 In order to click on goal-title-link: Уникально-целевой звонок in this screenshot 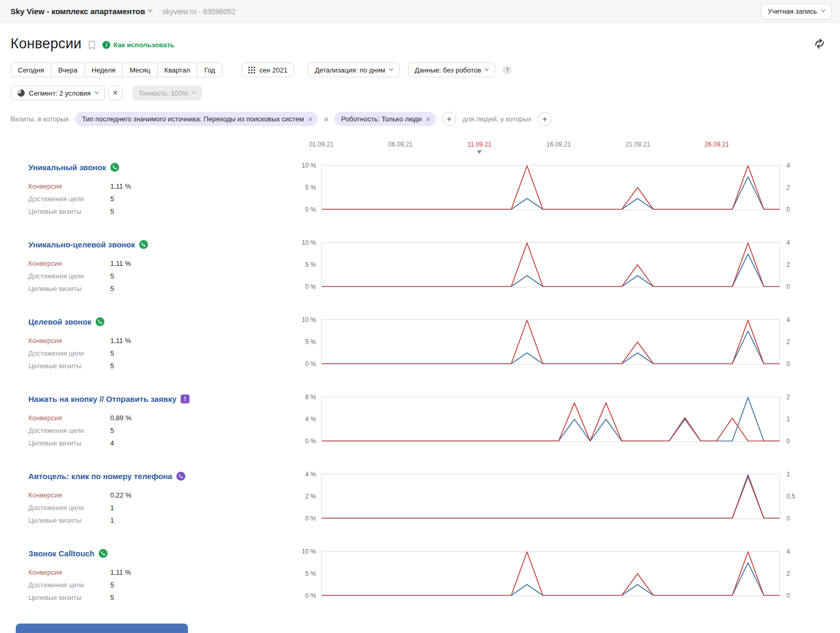, I will do `click(82, 245)`.